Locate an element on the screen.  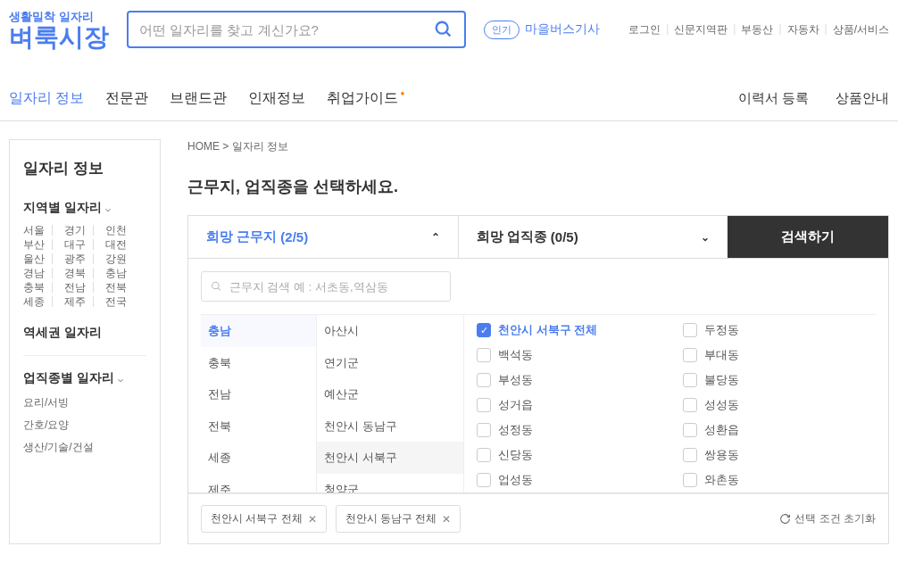
chevron-down-icon: ⌵ is located at coordinates (121, 378).